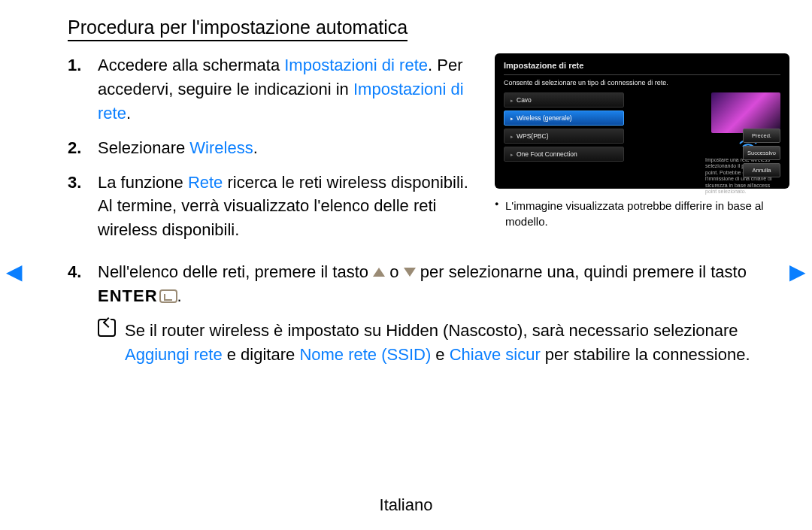 The image size is (812, 530). I want to click on step-3: 3. La funzione Rete ricerca le reti wire…, so click(274, 207).